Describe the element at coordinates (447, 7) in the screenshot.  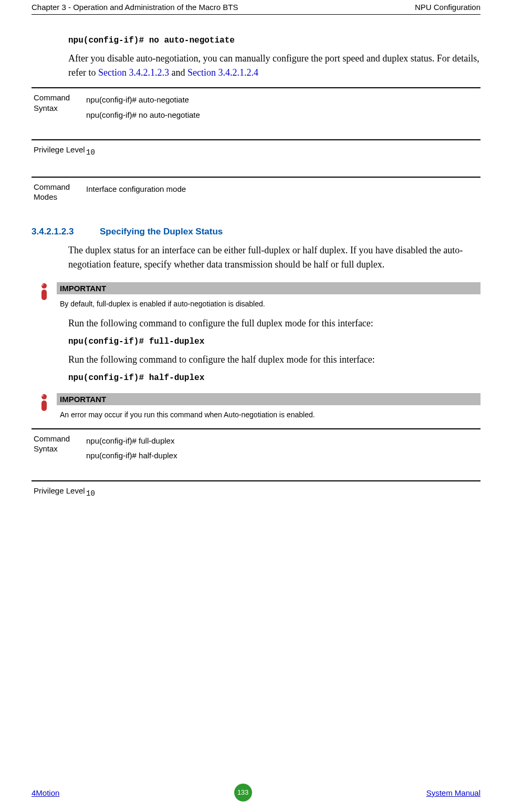
I see `header-right: NPU Configuration` at that location.